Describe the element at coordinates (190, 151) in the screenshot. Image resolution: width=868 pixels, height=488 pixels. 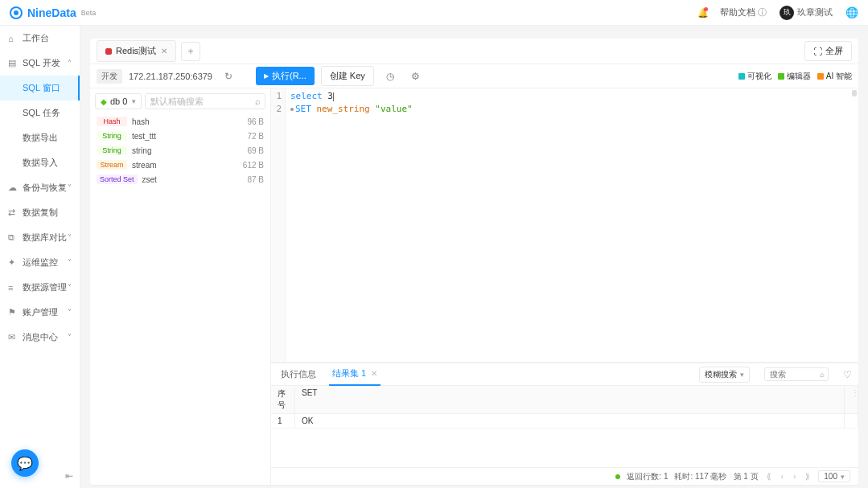
I see `key-name: string` at that location.